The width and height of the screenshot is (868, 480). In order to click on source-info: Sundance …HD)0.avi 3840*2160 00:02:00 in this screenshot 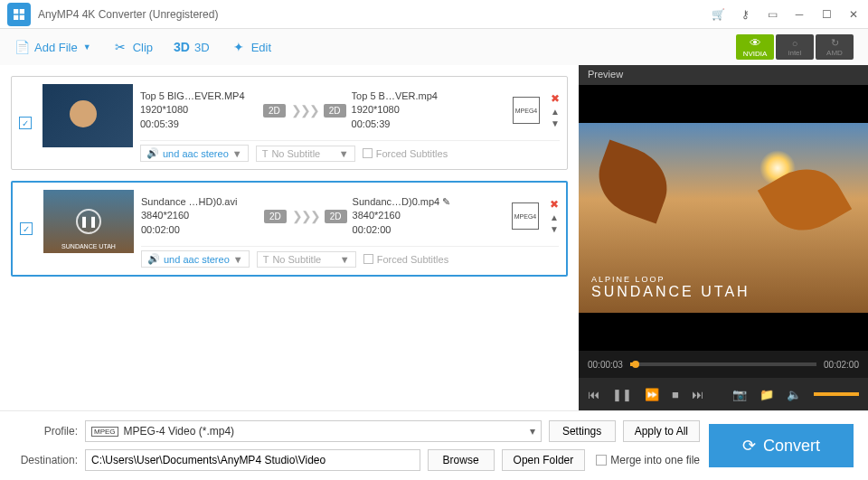, I will do `click(200, 216)`.